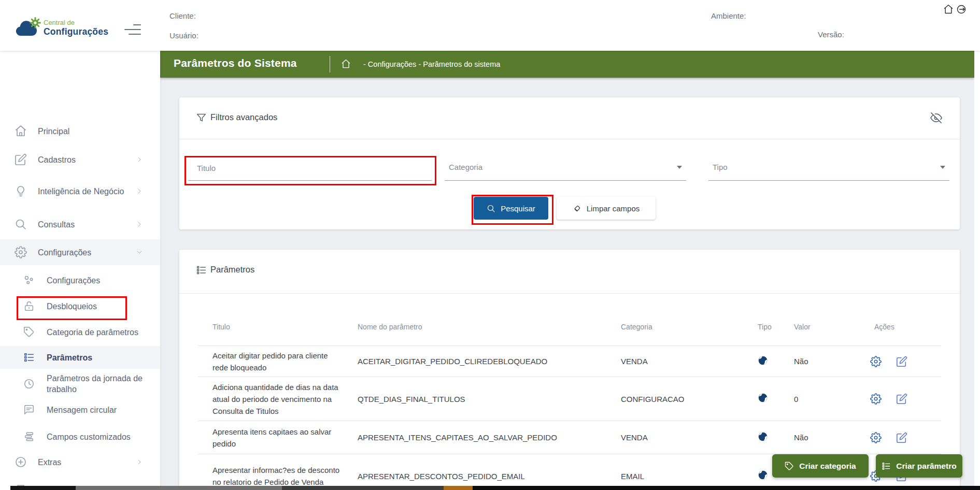 The height and width of the screenshot is (490, 980). What do you see at coordinates (729, 16) in the screenshot?
I see `ambiente-label: Ambiente:` at bounding box center [729, 16].